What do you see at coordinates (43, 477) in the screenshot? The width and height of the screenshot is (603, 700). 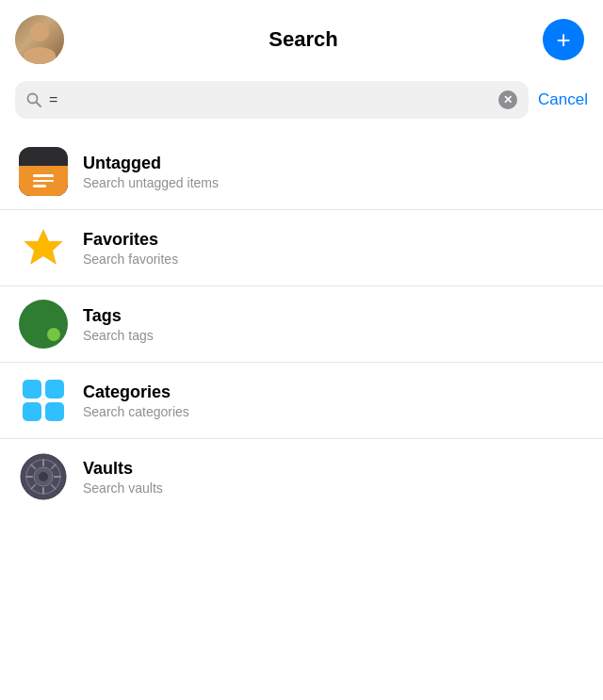 I see `vaults-icon` at bounding box center [43, 477].